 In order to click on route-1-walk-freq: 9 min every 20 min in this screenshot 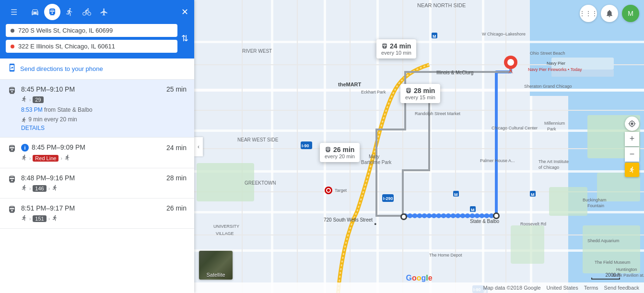, I will do `click(104, 119)`.